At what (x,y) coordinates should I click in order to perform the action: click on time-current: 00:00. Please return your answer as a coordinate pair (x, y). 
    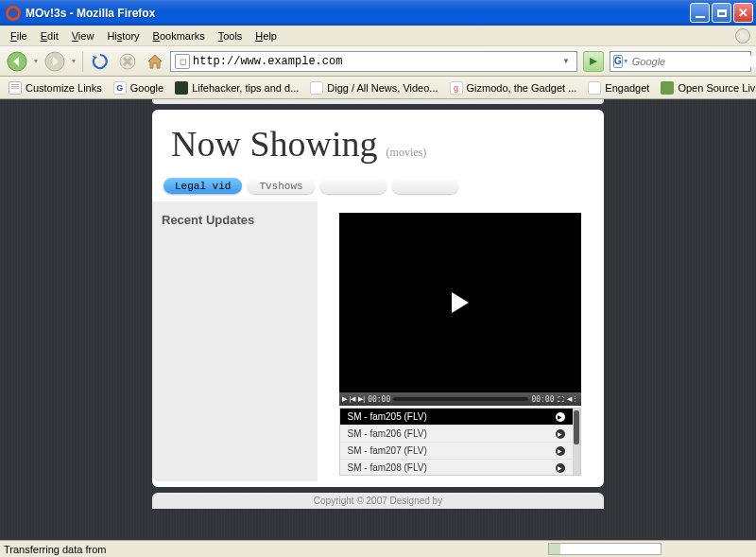
    Looking at the image, I should click on (379, 399).